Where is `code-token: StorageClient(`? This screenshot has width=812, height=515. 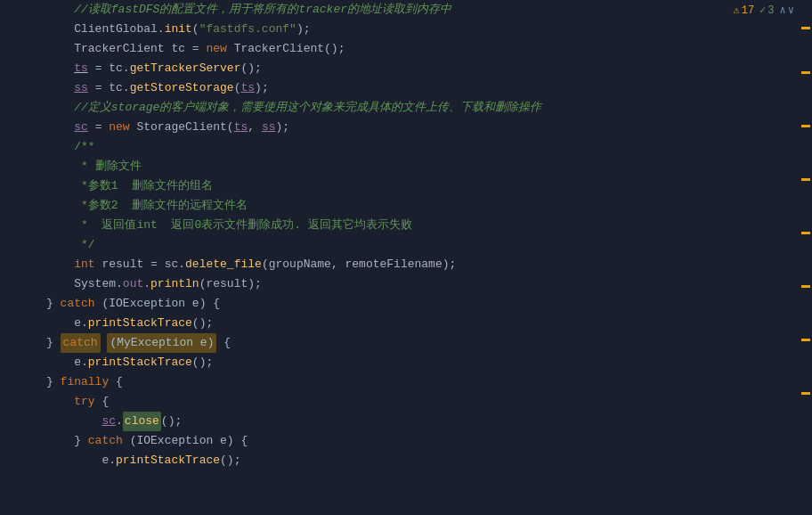
code-token: StorageClient( is located at coordinates (182, 127).